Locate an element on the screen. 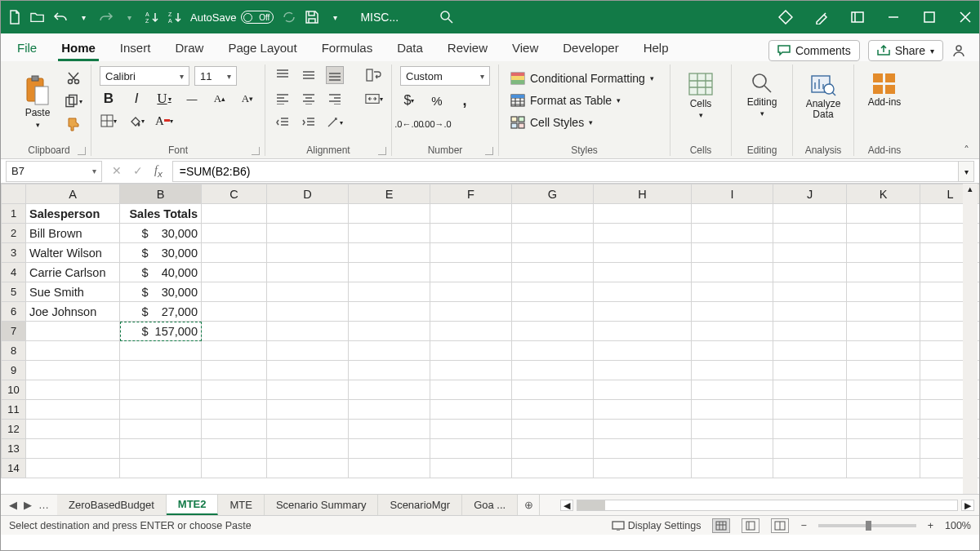 The image size is (980, 551). font-name-select: Calibri▾ is located at coordinates (145, 76).